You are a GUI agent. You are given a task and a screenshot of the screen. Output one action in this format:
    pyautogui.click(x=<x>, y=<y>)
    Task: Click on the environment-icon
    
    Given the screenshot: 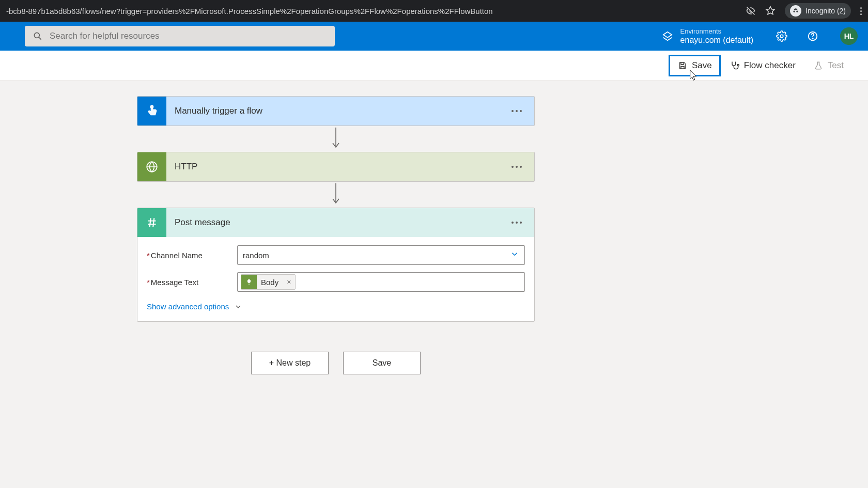 What is the action you would take?
    pyautogui.click(x=668, y=36)
    